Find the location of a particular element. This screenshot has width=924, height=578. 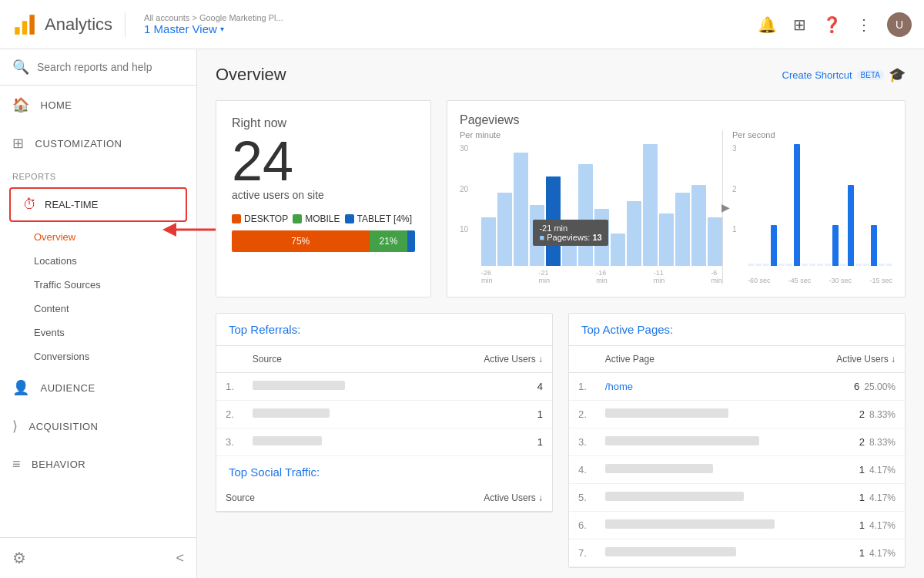

sidebar-item-acquisition: ⟩ ACQUISITION is located at coordinates (99, 426).